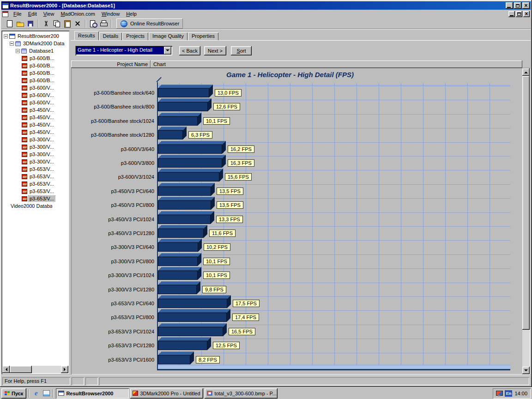  I want to click on tree-horizontal-scrollbar, so click(35, 369).